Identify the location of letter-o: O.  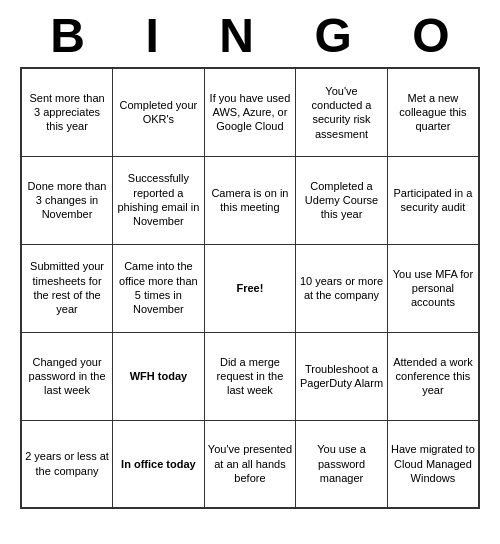
(430, 36).